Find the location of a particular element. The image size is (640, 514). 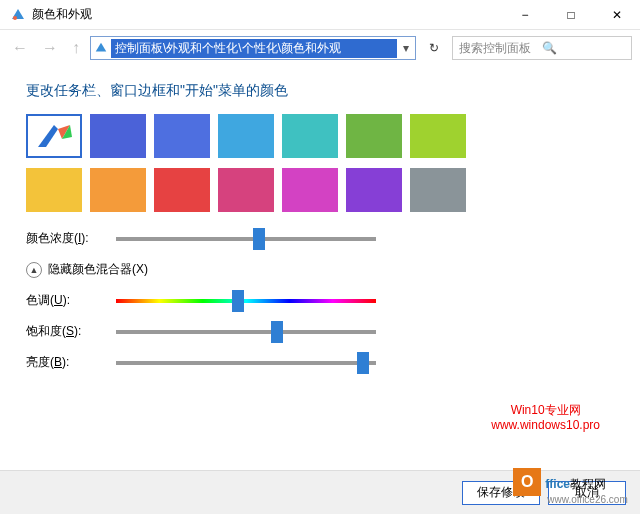

search-icon: 🔍 is located at coordinates (584, 48).